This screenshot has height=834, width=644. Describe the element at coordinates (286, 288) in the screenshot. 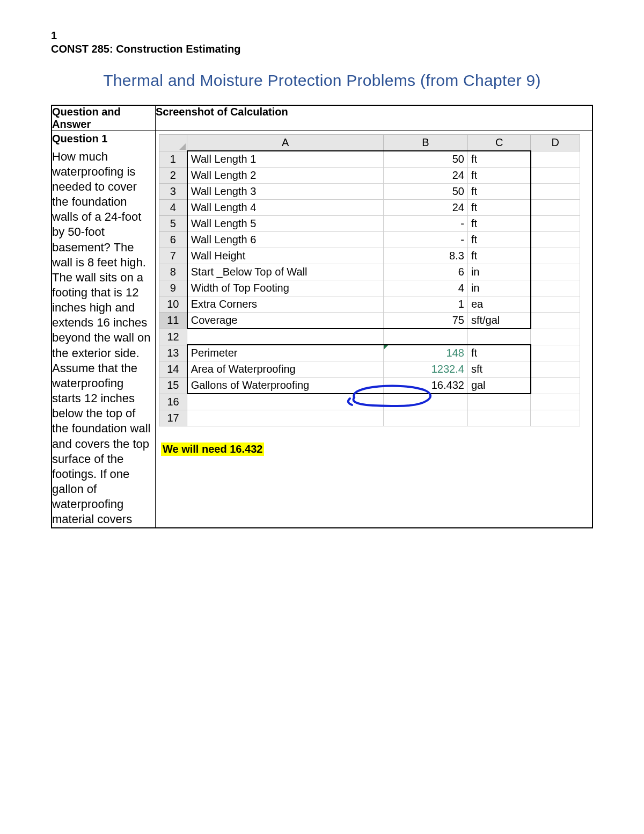

I see `cell: Width of Top Footing` at that location.